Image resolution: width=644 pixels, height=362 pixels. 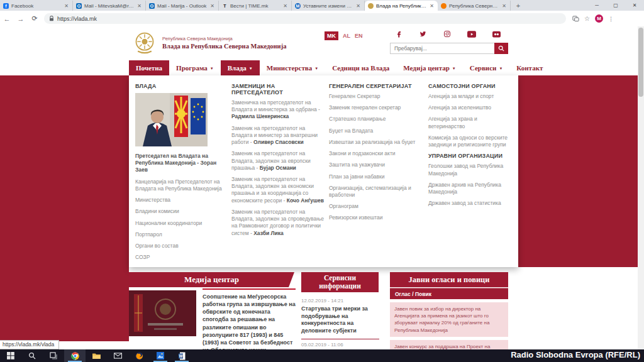 What do you see at coordinates (470, 170) in the screenshot?
I see `menu-link: Геолошки завод на Република Македонија` at bounding box center [470, 170].